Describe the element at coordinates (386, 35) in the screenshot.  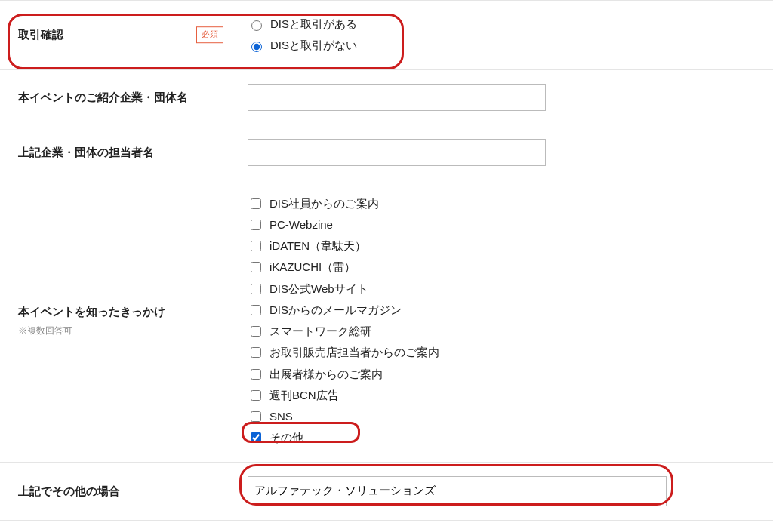
I see `row-transaction: 取引確認 必須 DISと取引がある DISと取引がない` at that location.